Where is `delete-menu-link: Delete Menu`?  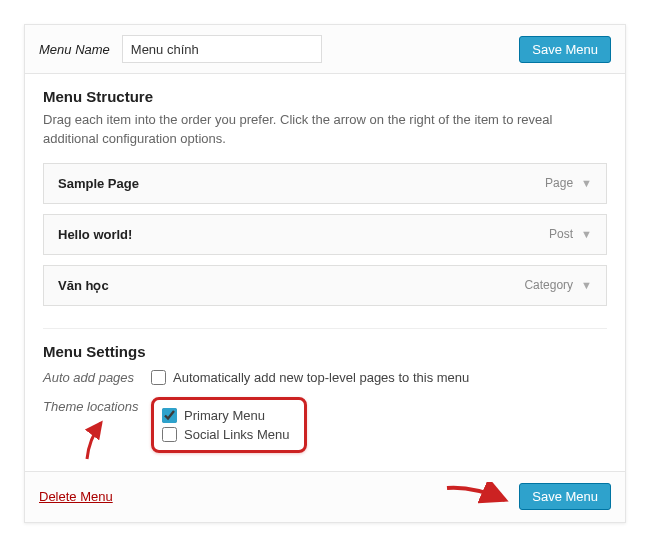 delete-menu-link: Delete Menu is located at coordinates (76, 496).